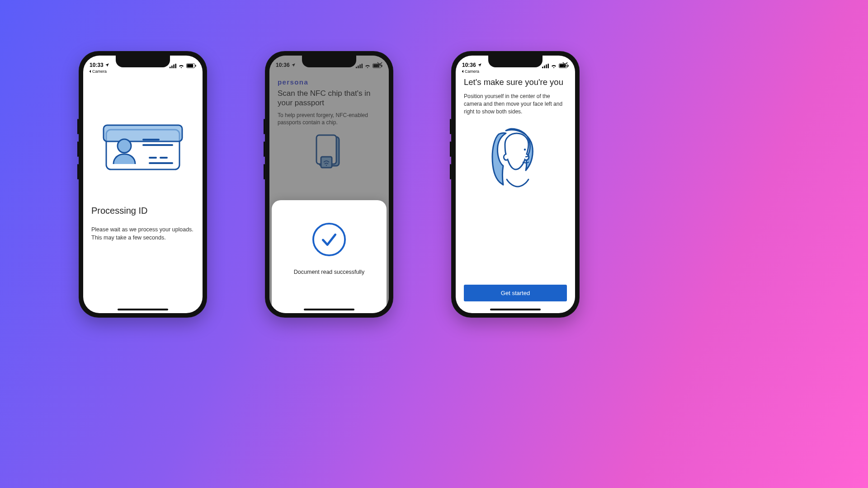 The width and height of the screenshot is (868, 488). I want to click on get-started-button: Get started, so click(515, 293).